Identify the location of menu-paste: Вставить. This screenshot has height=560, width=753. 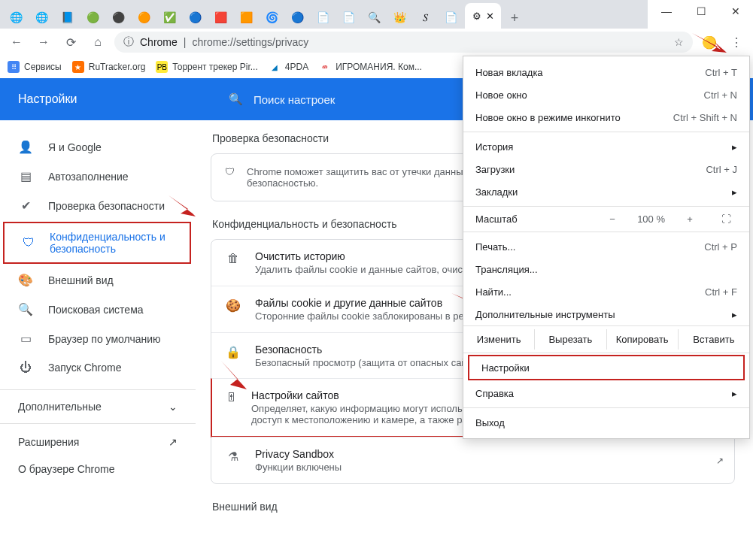
(713, 340).